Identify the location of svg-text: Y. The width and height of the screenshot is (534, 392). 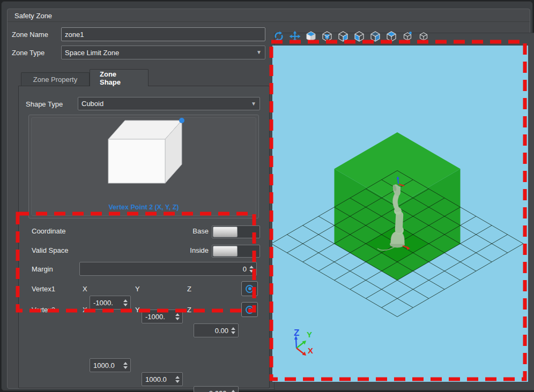
(309, 334).